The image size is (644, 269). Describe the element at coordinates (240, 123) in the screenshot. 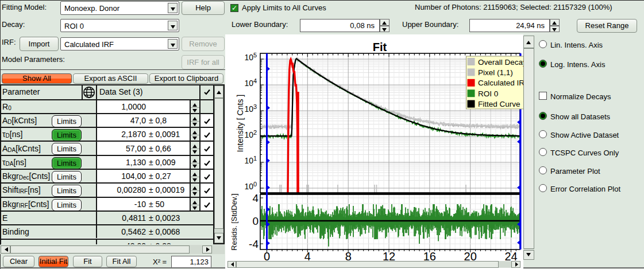

I see `svg-text: Intensity [ Cnts ]` at that location.